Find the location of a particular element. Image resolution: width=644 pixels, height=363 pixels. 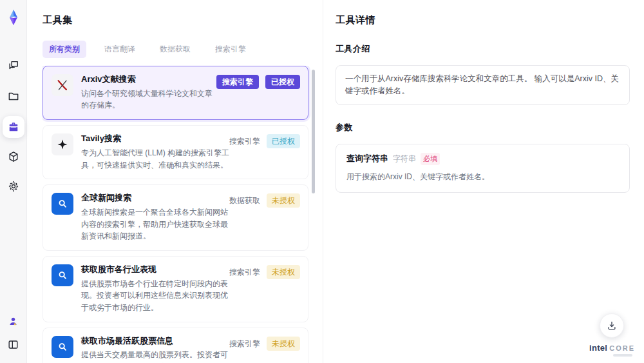

param-required-badge: 必填 is located at coordinates (430, 159).